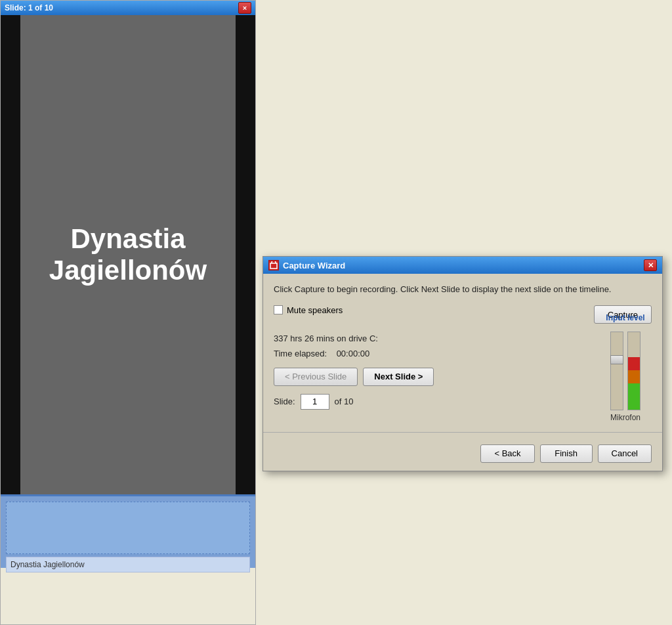  I want to click on level-meter-container, so click(625, 368).